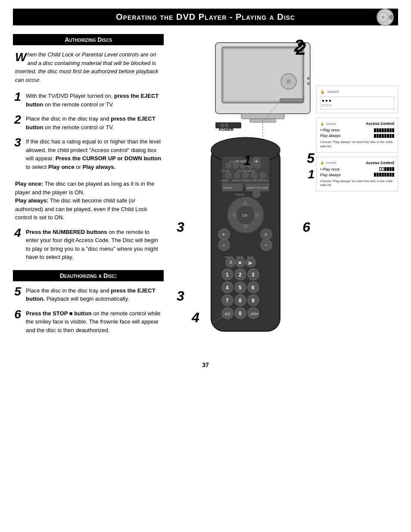 The height and width of the screenshot is (532, 411). What do you see at coordinates (206, 17) in the screenshot?
I see `page-title: Operating the DVD Player - Playing a Dis…` at bounding box center [206, 17].